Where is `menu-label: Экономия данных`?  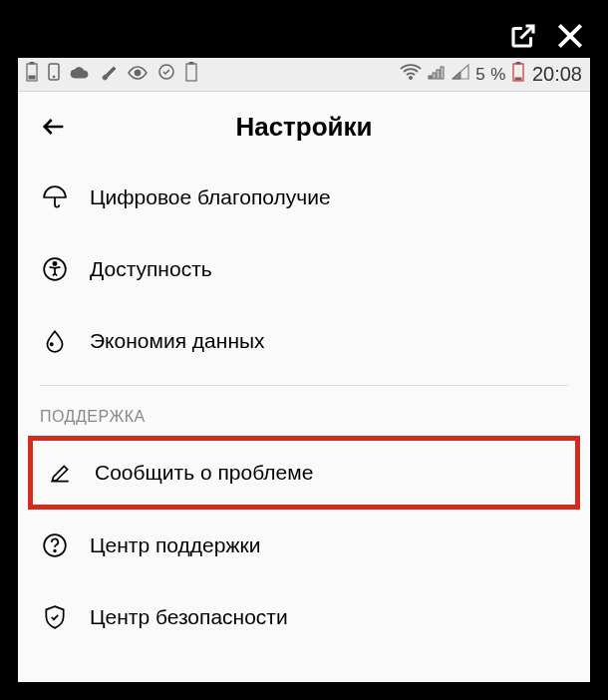 menu-label: Экономия данных is located at coordinates (177, 341).